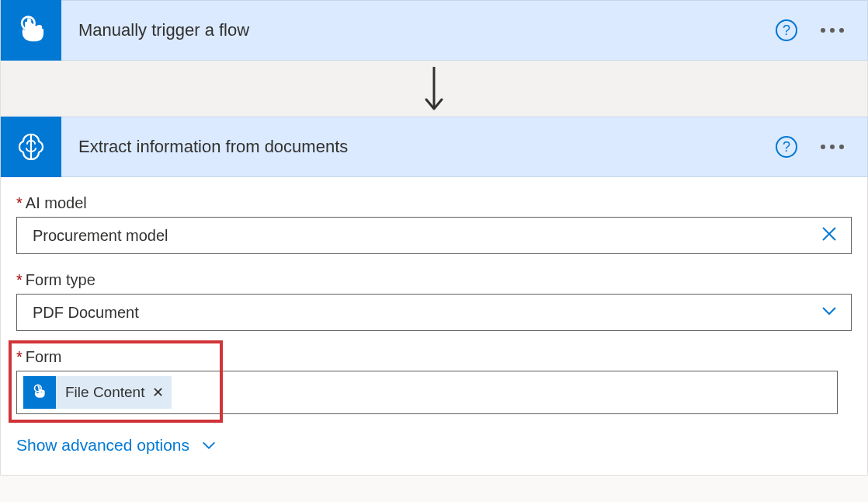  What do you see at coordinates (829, 236) in the screenshot?
I see `clear-icon` at bounding box center [829, 236].